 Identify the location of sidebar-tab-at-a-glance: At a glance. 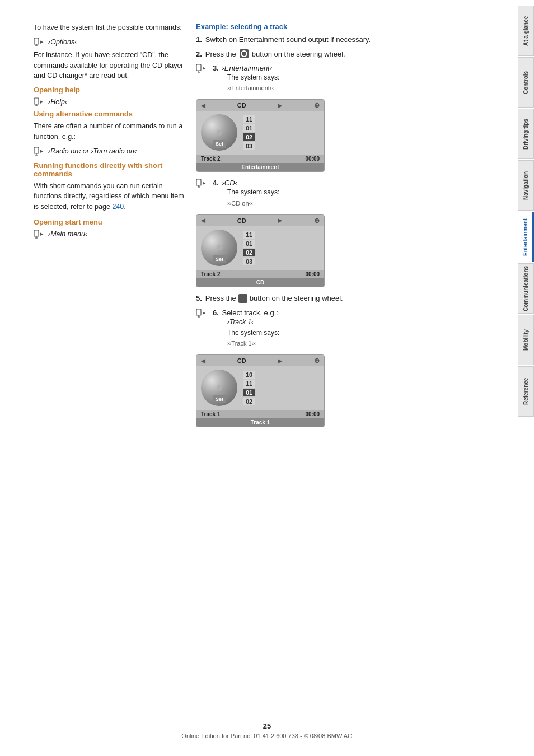
(526, 31).